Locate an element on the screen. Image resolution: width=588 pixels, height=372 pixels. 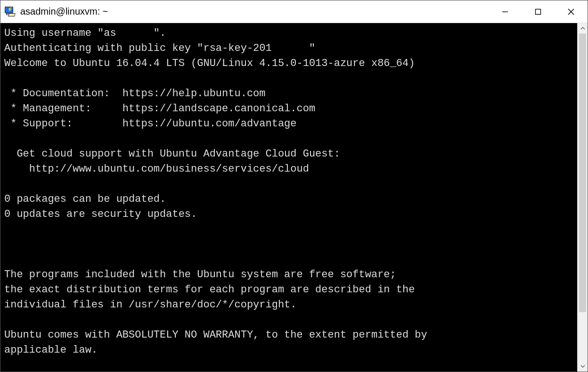
chevron-down-icon is located at coordinates (583, 366).